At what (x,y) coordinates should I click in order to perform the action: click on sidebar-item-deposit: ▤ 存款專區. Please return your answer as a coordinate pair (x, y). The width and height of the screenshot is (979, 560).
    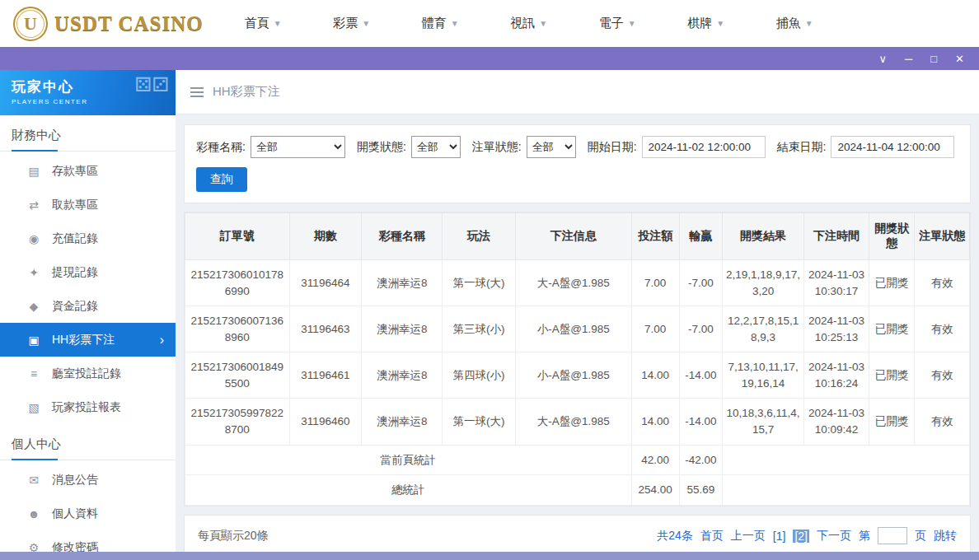
    Looking at the image, I should click on (87, 171).